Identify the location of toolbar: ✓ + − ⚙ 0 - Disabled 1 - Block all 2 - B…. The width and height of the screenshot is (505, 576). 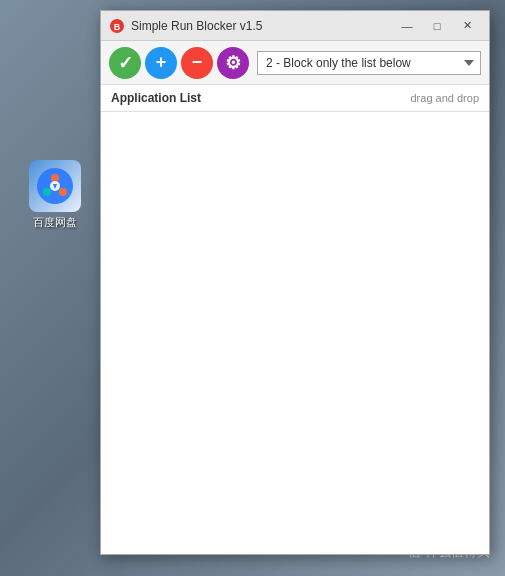
(295, 63).